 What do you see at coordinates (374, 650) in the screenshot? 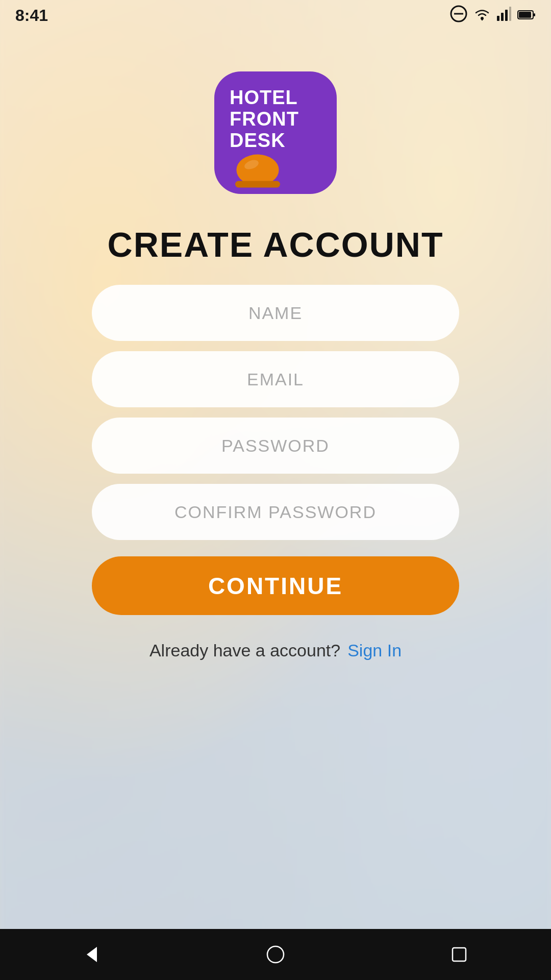
I see `sign-in-link: Sign In` at bounding box center [374, 650].